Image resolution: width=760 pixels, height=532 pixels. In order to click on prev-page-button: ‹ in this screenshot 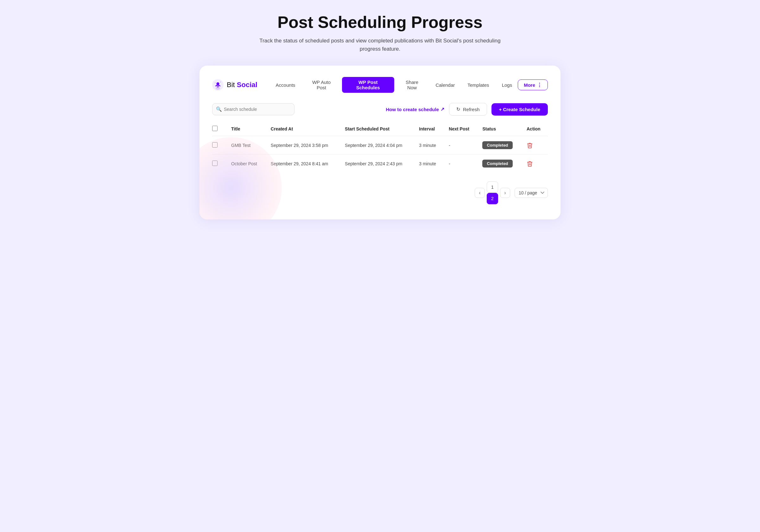, I will do `click(480, 193)`.